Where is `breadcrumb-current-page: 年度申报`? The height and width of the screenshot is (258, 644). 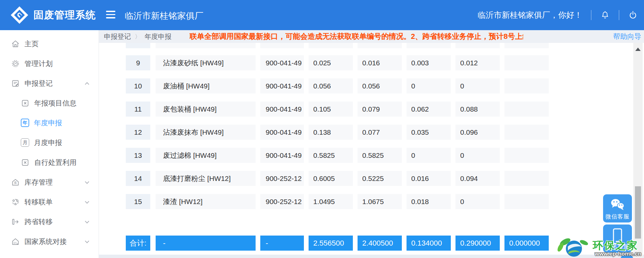
breadcrumb-current-page: 年度申报 is located at coordinates (158, 37).